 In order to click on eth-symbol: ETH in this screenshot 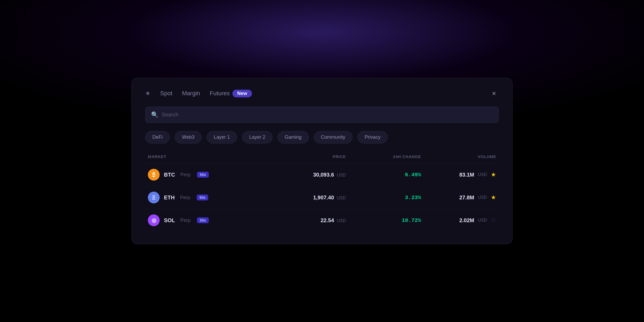, I will do `click(169, 197)`.